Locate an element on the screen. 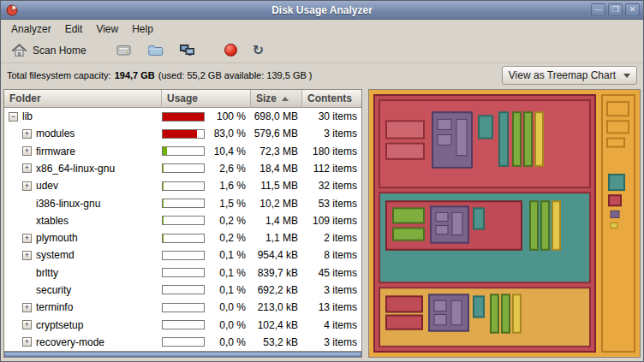 The height and width of the screenshot is (362, 644). horizontal-scrollbar is located at coordinates (183, 354).